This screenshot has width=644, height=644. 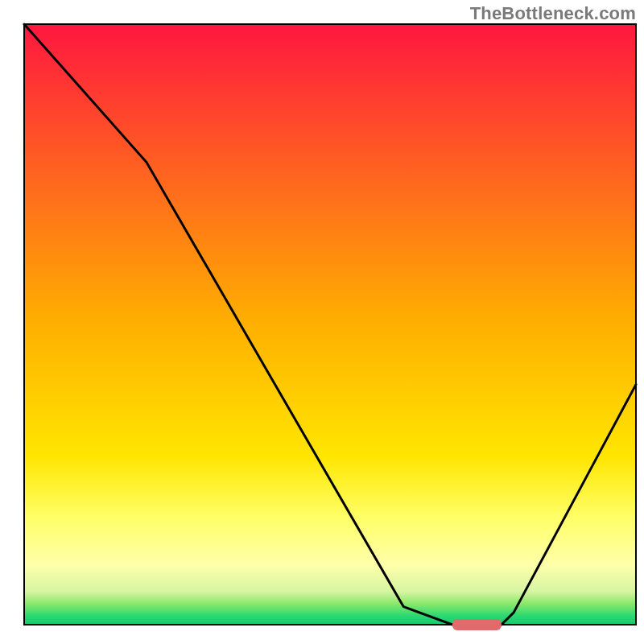 What do you see at coordinates (477, 625) in the screenshot?
I see `optimum-range-marker` at bounding box center [477, 625].